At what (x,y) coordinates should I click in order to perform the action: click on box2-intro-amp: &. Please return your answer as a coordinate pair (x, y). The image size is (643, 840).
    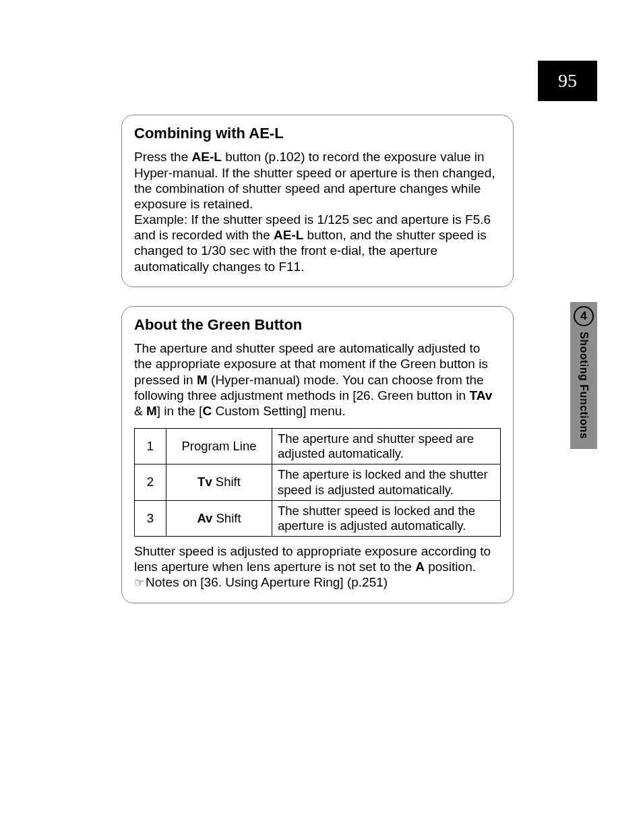
    Looking at the image, I should click on (140, 411).